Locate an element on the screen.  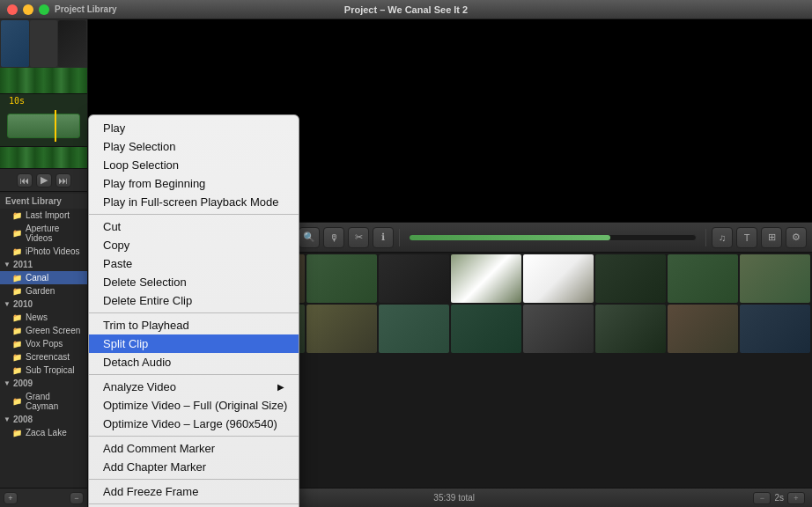
menu-item-cut: Cut is located at coordinates (194, 227).